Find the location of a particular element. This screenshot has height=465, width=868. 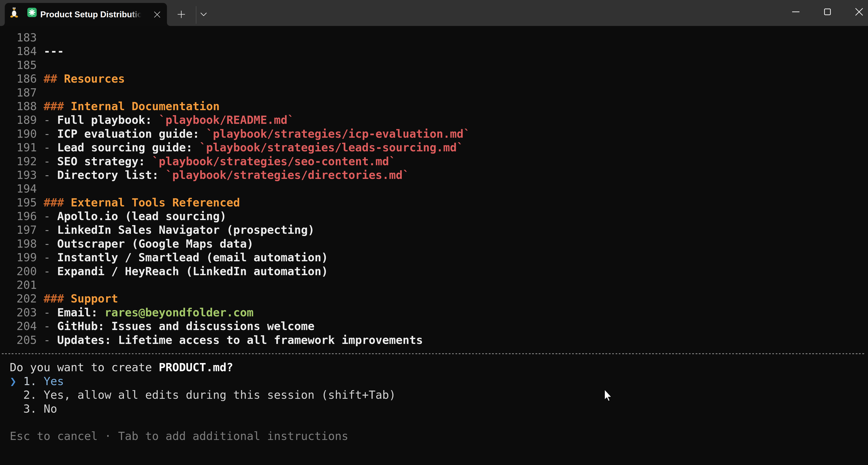

num-segment: 183 is located at coordinates (20, 38).